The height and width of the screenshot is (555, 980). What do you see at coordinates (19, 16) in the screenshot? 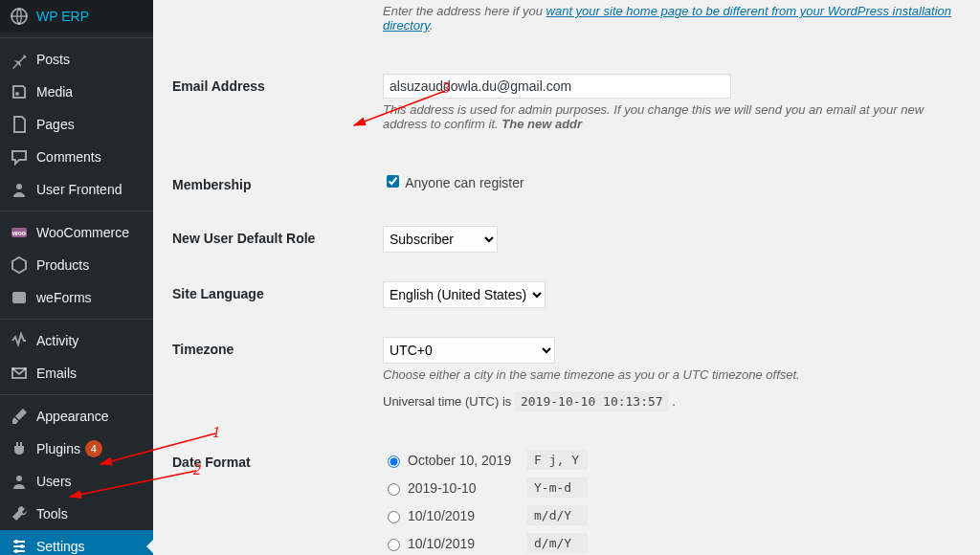
I see `globe-icon` at bounding box center [19, 16].